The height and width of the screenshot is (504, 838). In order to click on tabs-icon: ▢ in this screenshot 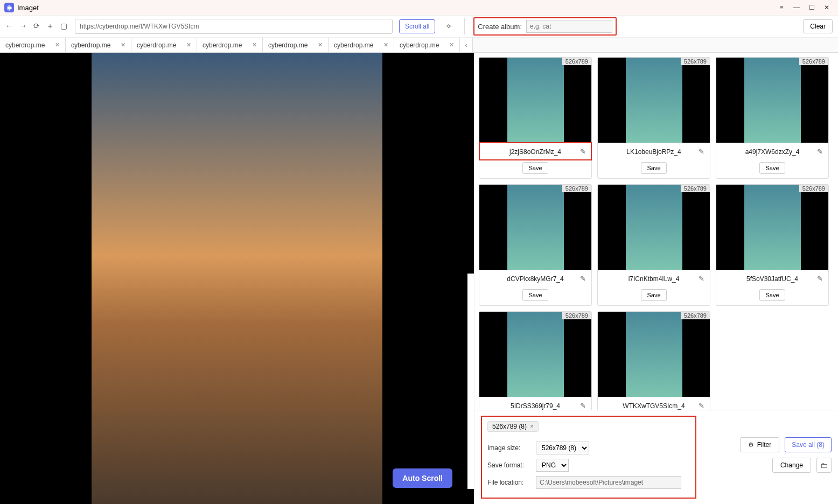, I will do `click(64, 26)`.